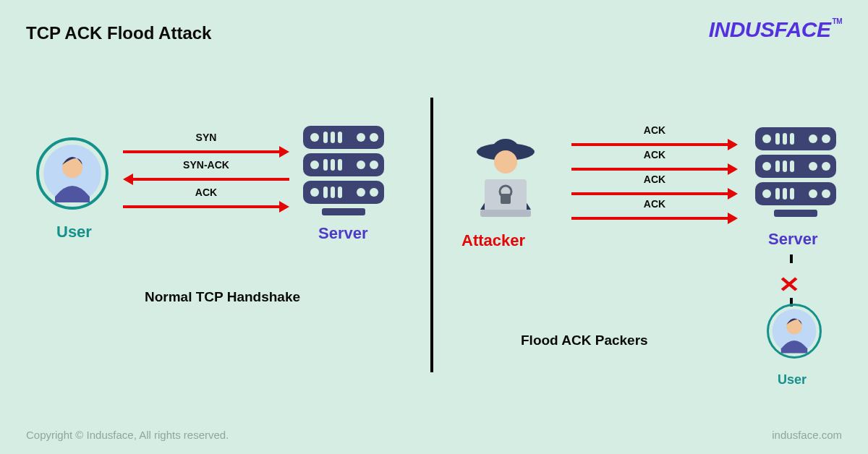 Image resolution: width=868 pixels, height=454 pixels. Describe the element at coordinates (206, 207) in the screenshot. I see `ack-arrow: ACK` at that location.